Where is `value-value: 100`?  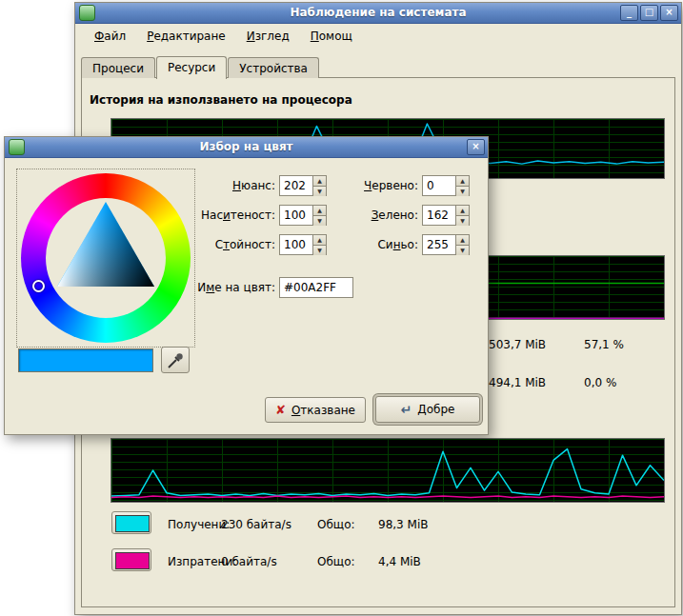
value-value: 100 is located at coordinates (296, 245).